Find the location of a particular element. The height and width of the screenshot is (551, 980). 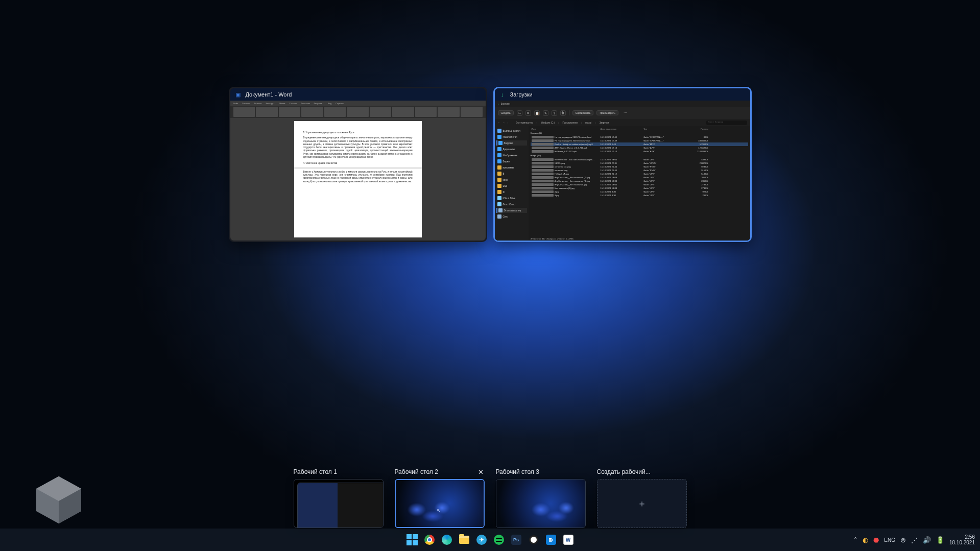

sidebar-item: Загрузки is located at coordinates (512, 143).